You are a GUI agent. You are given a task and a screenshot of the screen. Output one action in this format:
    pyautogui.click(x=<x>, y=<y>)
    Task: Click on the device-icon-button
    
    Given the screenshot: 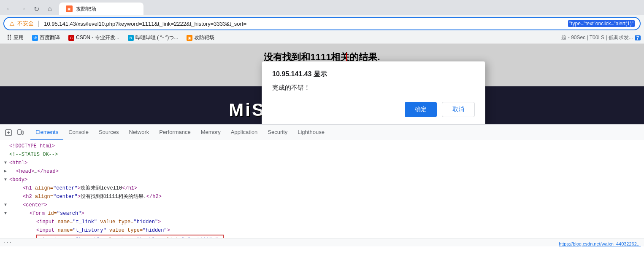 What is the action you would take?
    pyautogui.click(x=20, y=133)
    